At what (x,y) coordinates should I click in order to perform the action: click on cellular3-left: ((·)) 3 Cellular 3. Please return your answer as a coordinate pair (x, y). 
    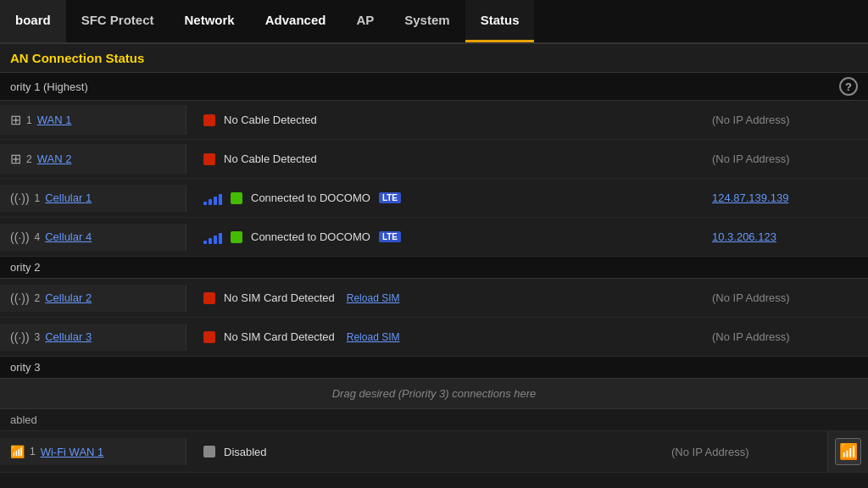
    Looking at the image, I should click on (93, 337).